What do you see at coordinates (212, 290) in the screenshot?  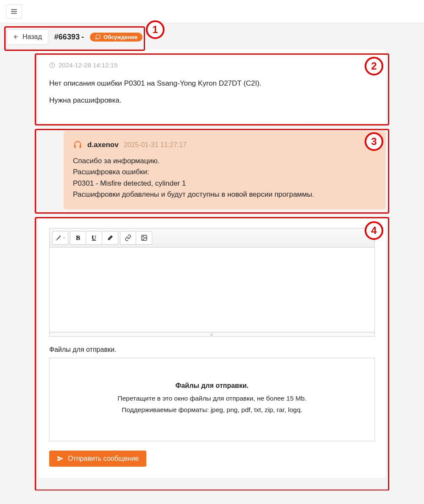 I see `message-editor` at bounding box center [212, 290].